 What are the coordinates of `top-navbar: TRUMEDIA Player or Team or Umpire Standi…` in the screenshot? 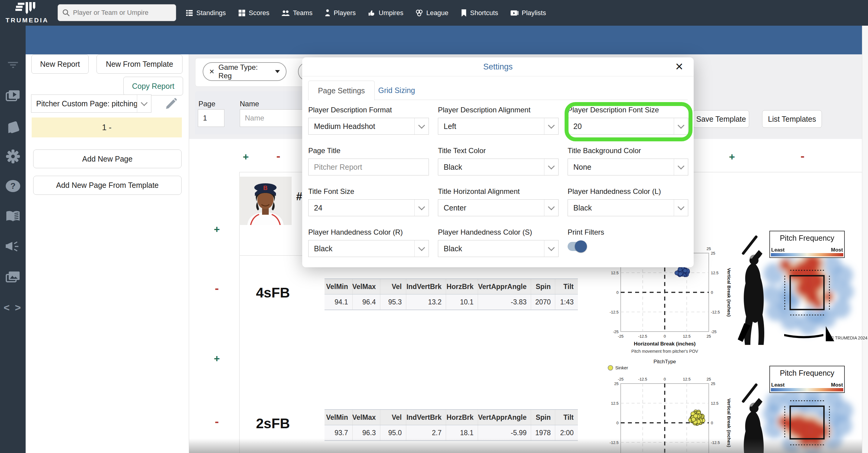 It's located at (434, 13).